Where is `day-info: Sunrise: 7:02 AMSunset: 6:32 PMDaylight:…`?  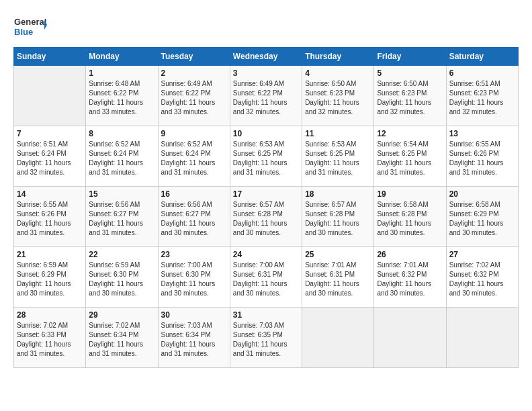
day-info: Sunrise: 7:02 AMSunset: 6:32 PMDaylight:… is located at coordinates (482, 279).